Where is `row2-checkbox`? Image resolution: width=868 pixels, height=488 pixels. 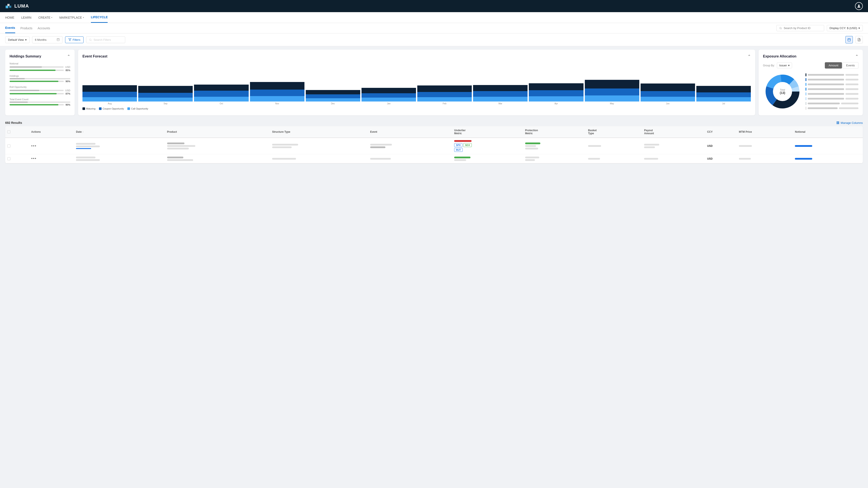
row2-checkbox is located at coordinates (17, 159).